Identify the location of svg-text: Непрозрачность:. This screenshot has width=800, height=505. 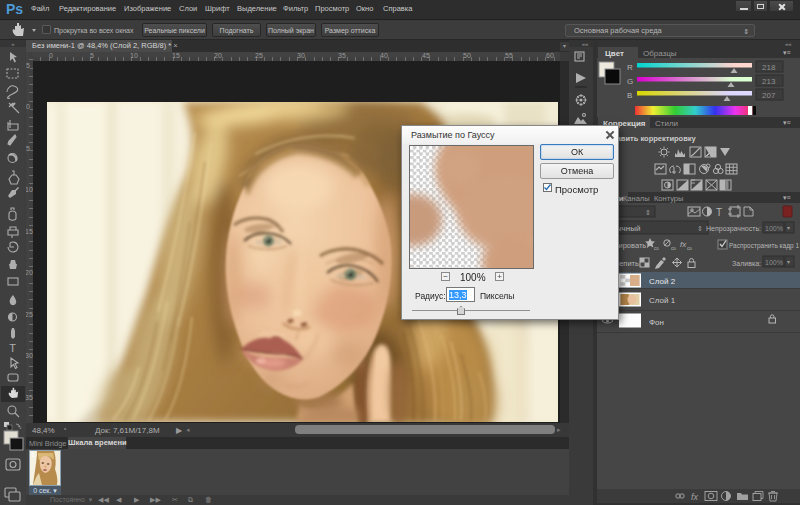
(734, 229).